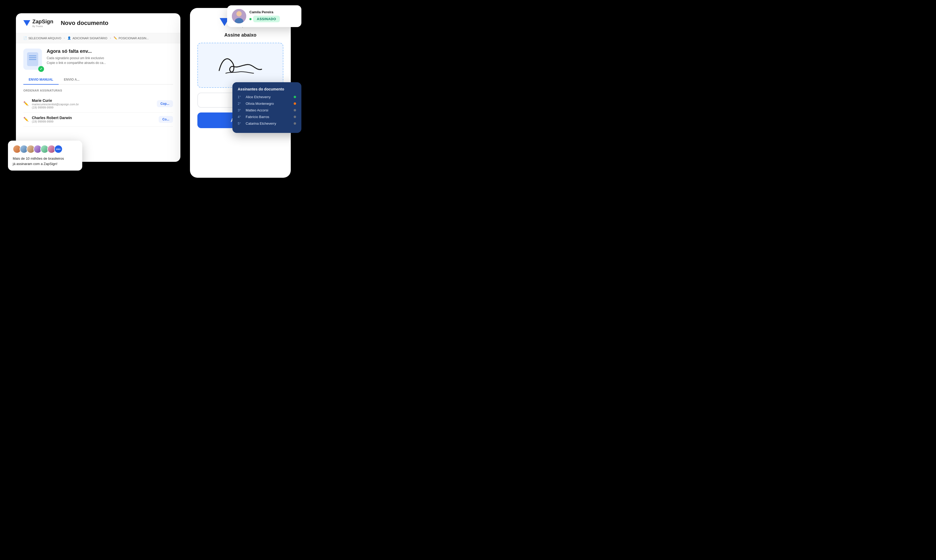 The width and height of the screenshot is (936, 560). What do you see at coordinates (239, 16) in the screenshot?
I see `avatar` at bounding box center [239, 16].